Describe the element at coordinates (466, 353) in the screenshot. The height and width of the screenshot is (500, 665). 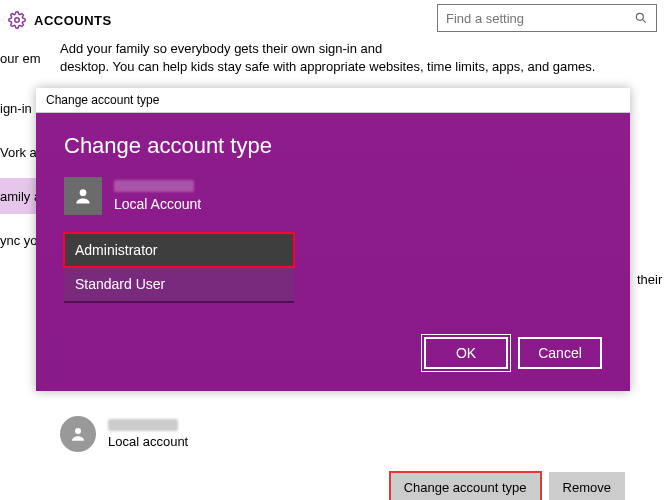
I see `ok-button: OK` at that location.